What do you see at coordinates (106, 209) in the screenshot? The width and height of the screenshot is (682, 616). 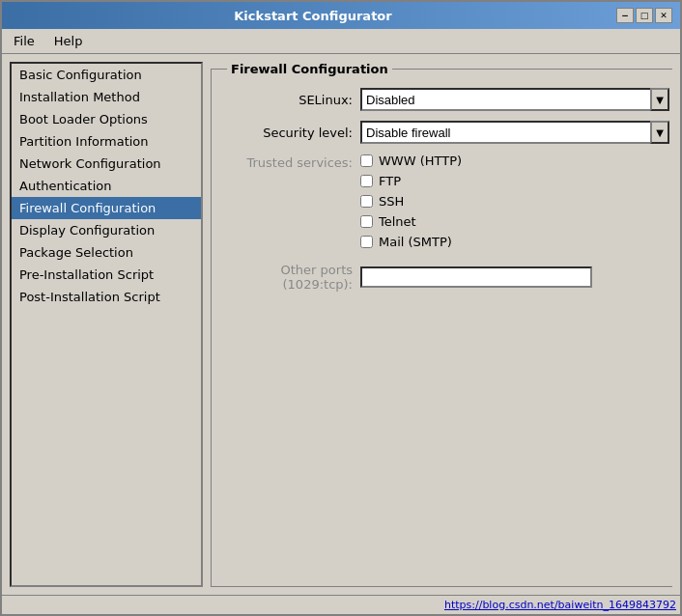 I see `sidebar-item-firewall-configuration: Firewall Configuration` at bounding box center [106, 209].